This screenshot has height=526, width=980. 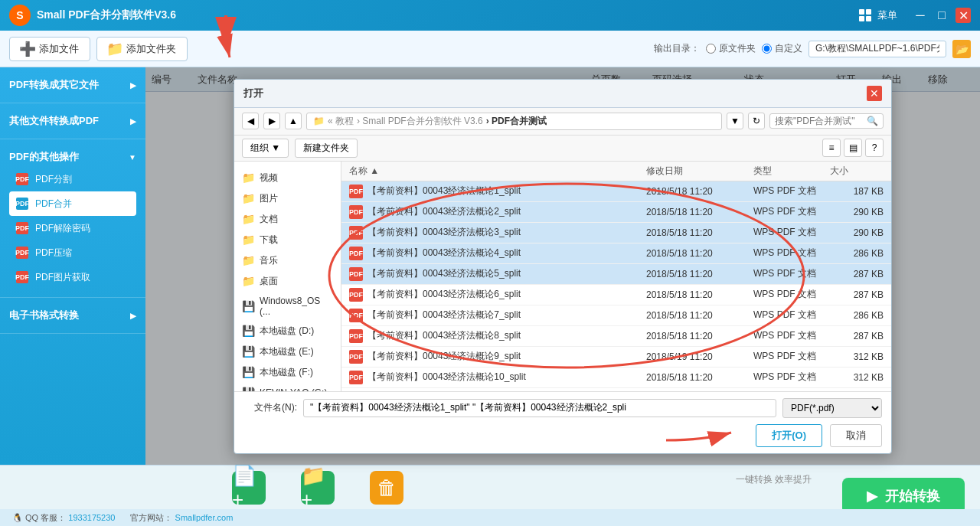 I want to click on sidebar-section-1-header: PDF转换成其它文件 ▶, so click(x=73, y=85).